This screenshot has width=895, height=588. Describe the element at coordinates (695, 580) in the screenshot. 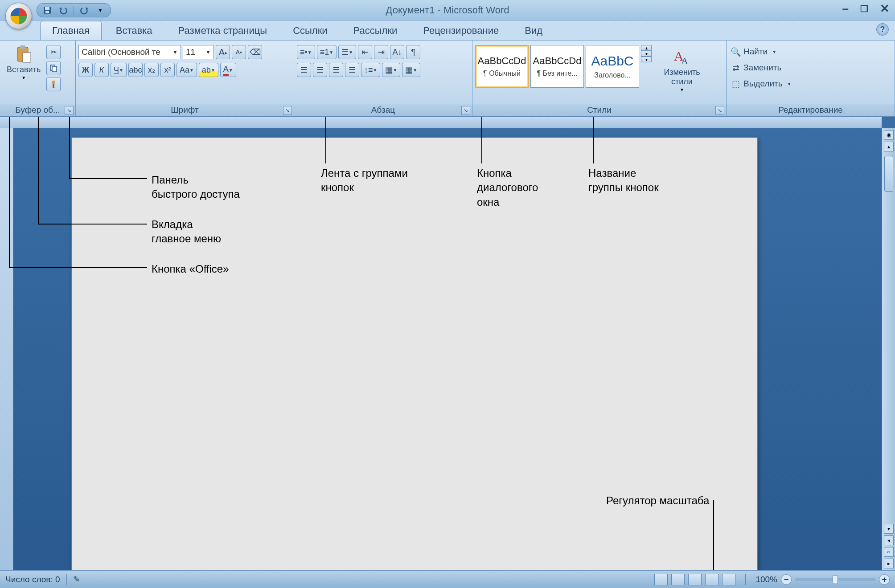

I see `view-web-button` at that location.